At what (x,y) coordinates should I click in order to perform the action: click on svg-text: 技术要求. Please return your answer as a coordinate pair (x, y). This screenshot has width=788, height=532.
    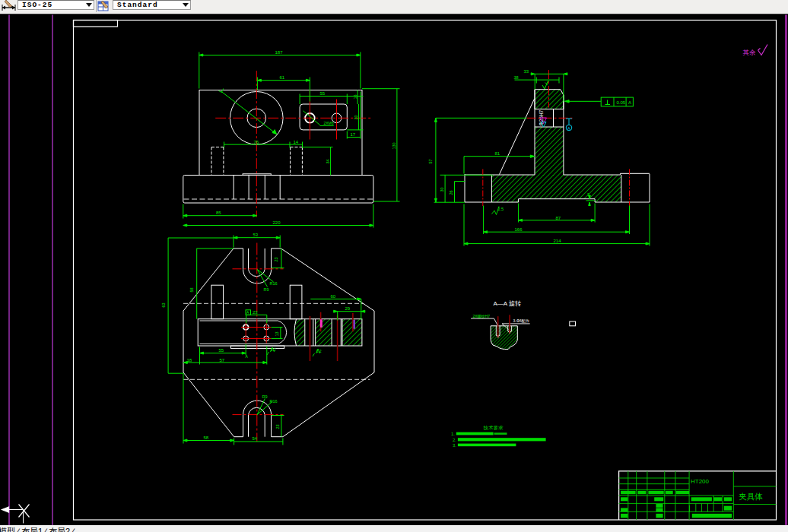
    Looking at the image, I should click on (494, 428).